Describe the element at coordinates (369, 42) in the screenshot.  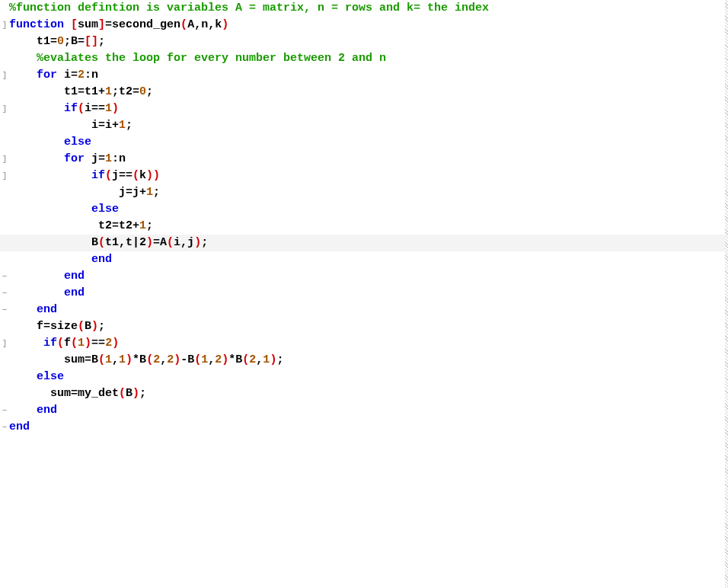
I see `code-text: t1=0;B=[];` at that location.